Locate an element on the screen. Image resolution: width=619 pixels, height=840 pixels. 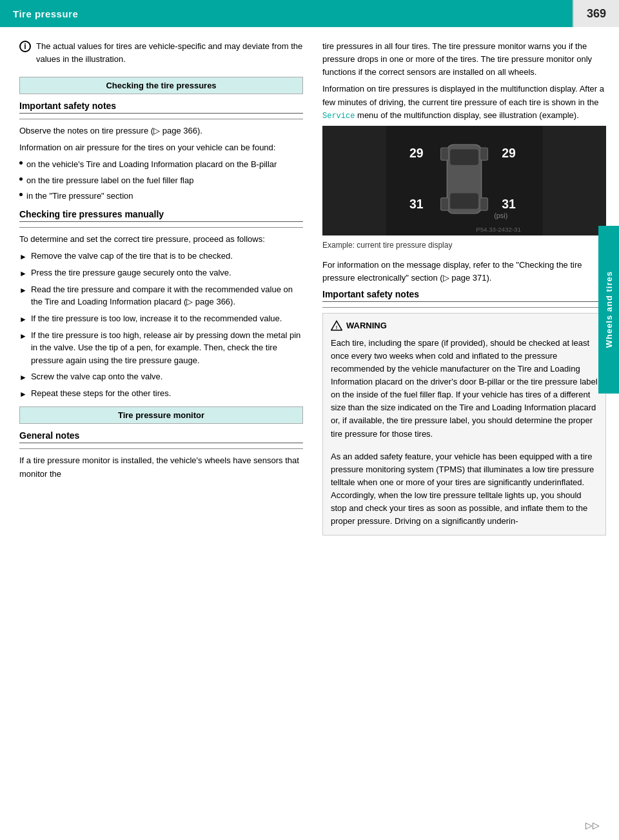
svg-text: P54.33-2432-31 is located at coordinates (498, 230).